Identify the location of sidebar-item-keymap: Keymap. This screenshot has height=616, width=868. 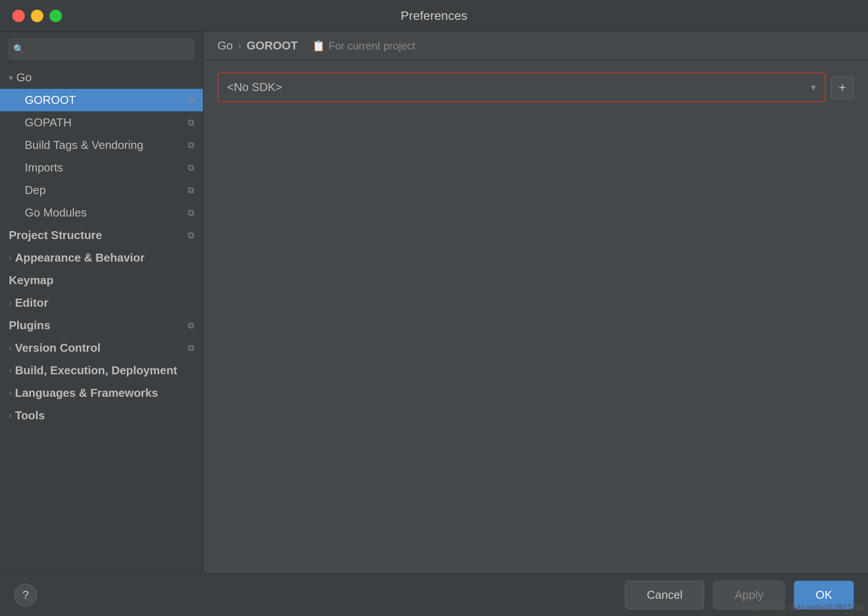
(102, 280).